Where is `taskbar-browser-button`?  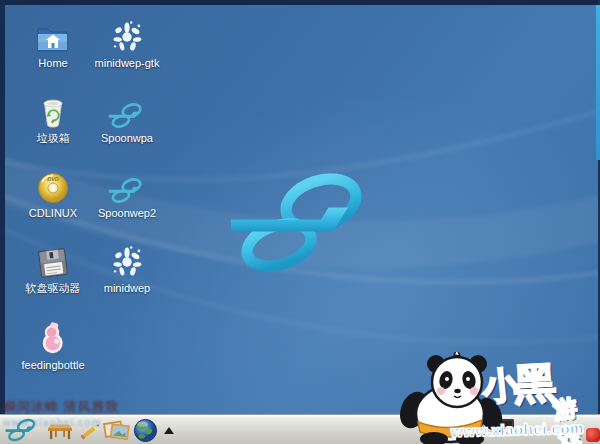
taskbar-browser-button is located at coordinates (145, 430).